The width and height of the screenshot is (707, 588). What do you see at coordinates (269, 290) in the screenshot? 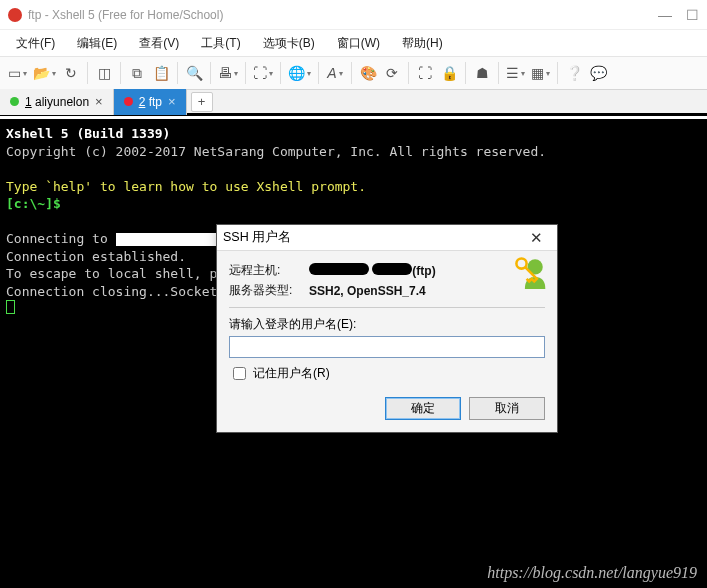
I see `server-type-label: 服务器类型:` at bounding box center [269, 290].